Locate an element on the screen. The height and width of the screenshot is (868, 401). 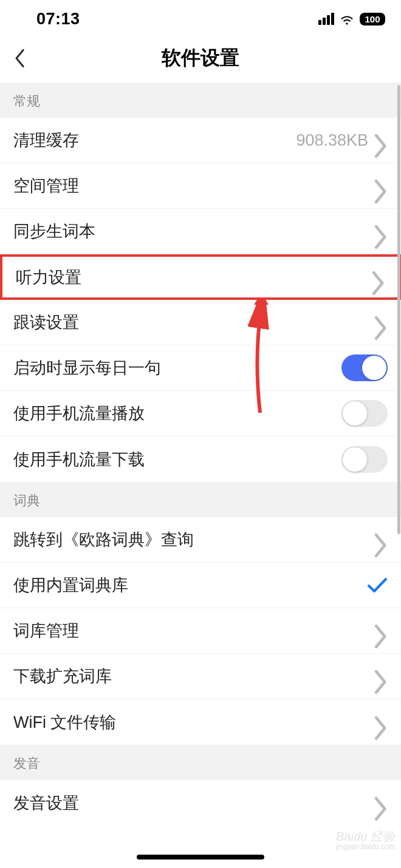
row-space-management: 空间管理 is located at coordinates (200, 186).